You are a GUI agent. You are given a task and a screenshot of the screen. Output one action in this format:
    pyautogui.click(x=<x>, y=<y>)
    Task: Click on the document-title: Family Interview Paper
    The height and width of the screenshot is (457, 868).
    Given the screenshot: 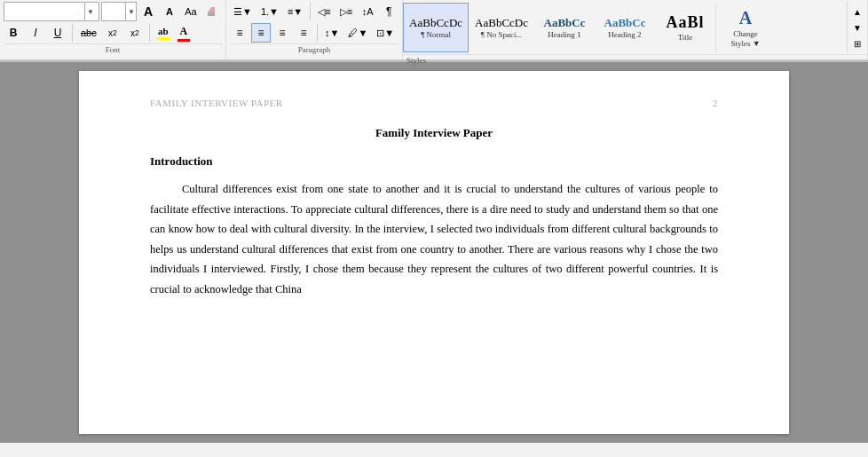 What is the action you would take?
    pyautogui.click(x=434, y=133)
    